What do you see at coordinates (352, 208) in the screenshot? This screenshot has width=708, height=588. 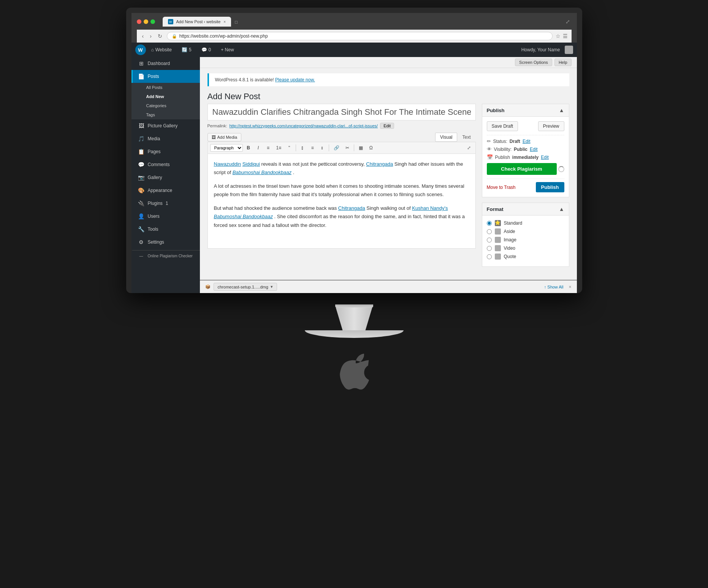 I see `chitrangada-link-2: Chitrangada` at bounding box center [352, 208].